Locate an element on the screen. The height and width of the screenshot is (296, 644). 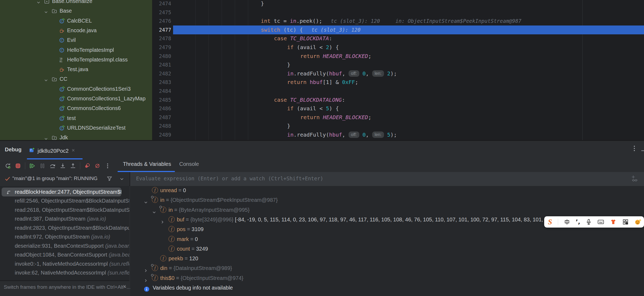
toolbox-icon is located at coordinates (625, 222).